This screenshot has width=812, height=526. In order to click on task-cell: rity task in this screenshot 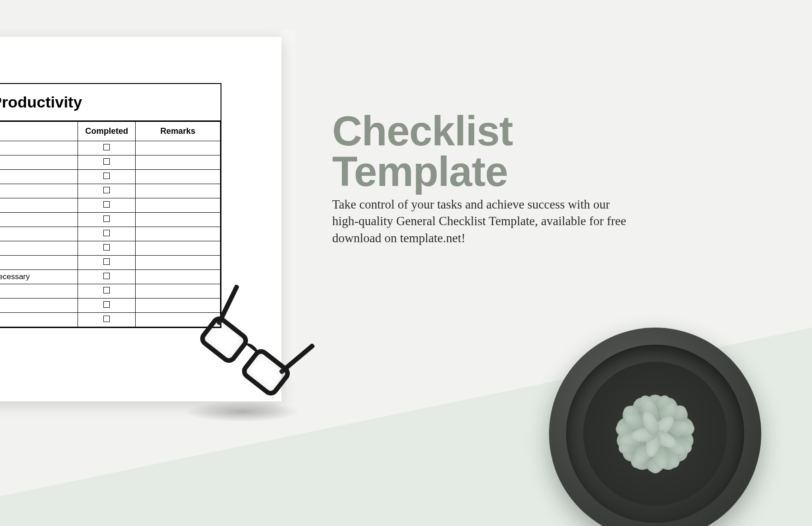, I will do `click(39, 248)`.